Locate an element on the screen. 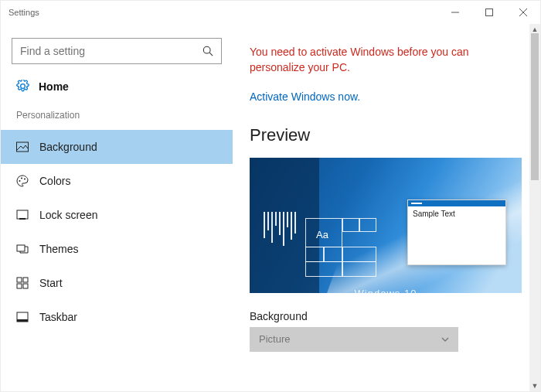 The image size is (541, 392). preview-tiles-icon is located at coordinates (348, 249).